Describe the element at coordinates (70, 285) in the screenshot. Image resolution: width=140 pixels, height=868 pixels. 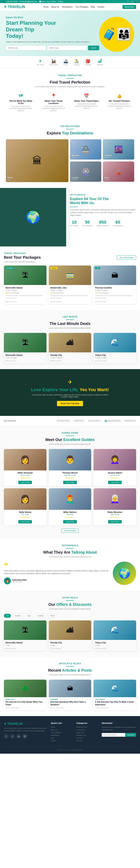
I see `package-card-2: 🚃 Popular Amberville, City 5 Days / 4 Ni…` at that location.